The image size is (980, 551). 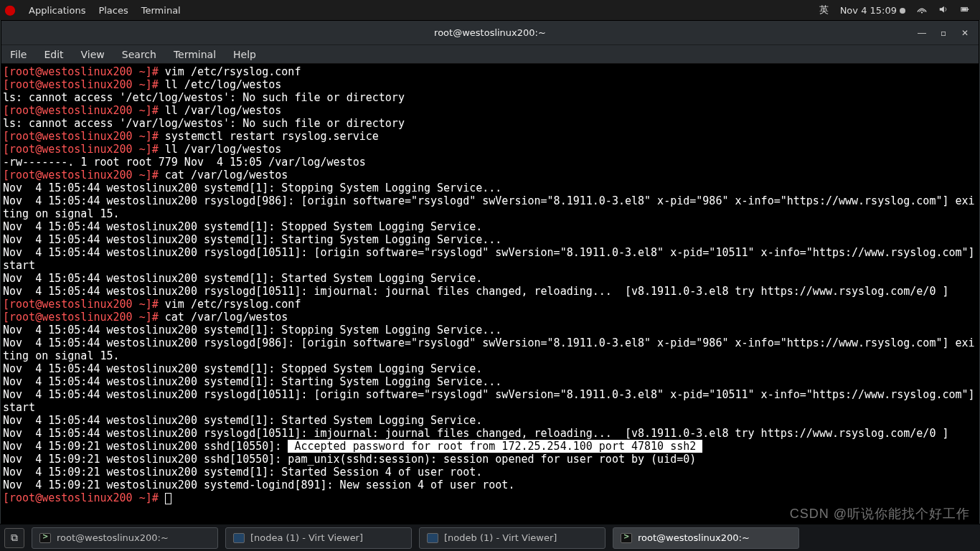 What do you see at coordinates (922, 10) in the screenshot?
I see `network-icon` at bounding box center [922, 10].